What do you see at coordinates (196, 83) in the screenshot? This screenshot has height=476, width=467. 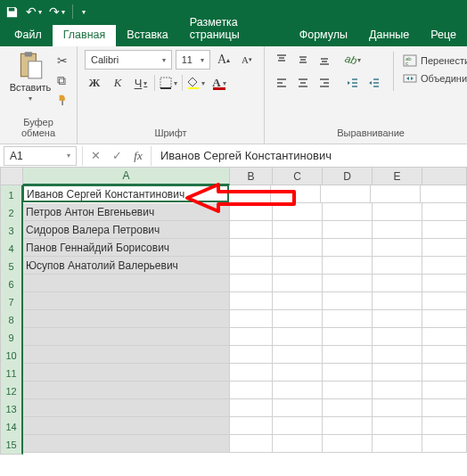 I see `fill-color-button: ▾` at bounding box center [196, 83].